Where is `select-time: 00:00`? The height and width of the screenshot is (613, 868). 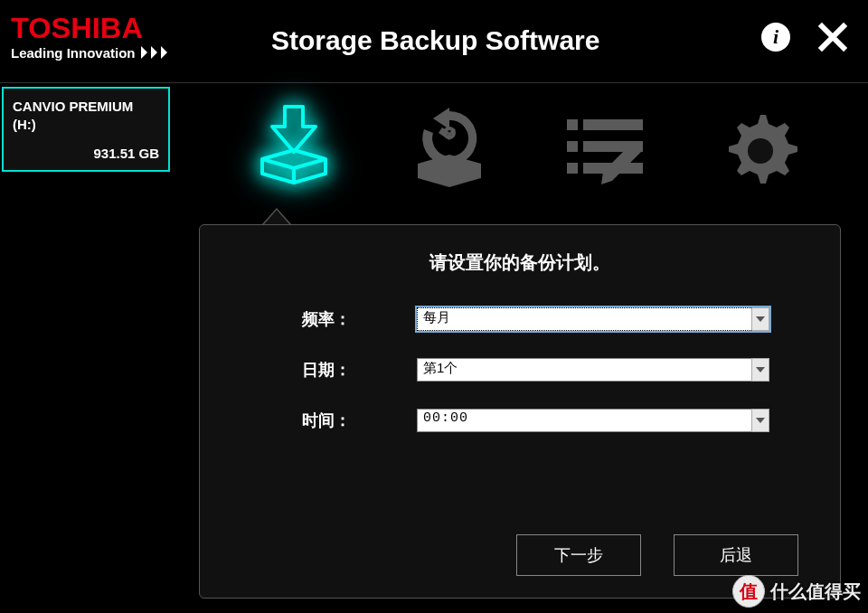
select-time: 00:00 is located at coordinates (593, 420).